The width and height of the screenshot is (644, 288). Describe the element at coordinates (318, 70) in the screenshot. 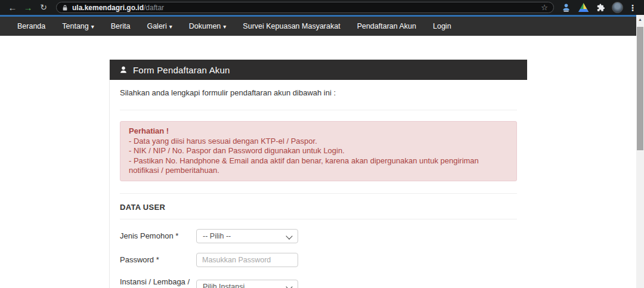

I see `panel-header: Form Pendaftaran Akun` at that location.